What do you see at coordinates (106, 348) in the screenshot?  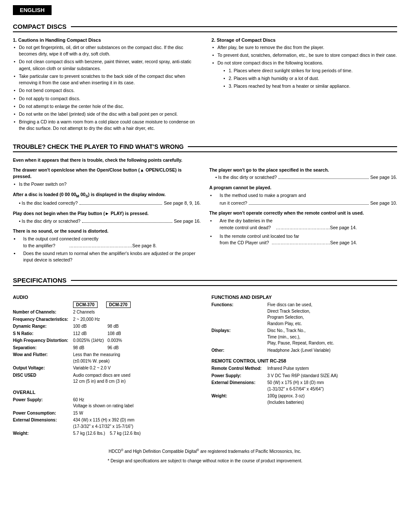 I see `table-row: Separation: 98 dB 96 dB` at bounding box center [106, 348].